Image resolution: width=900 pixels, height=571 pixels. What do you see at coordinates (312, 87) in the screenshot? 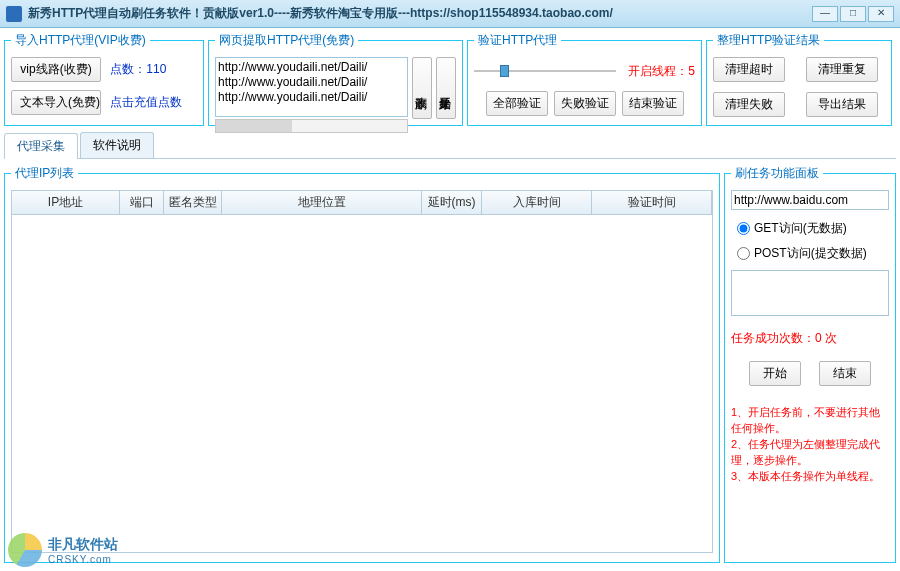
I see `url-listbox: http://www.youdaili.net/Daili/ http://ww…` at bounding box center [312, 87].